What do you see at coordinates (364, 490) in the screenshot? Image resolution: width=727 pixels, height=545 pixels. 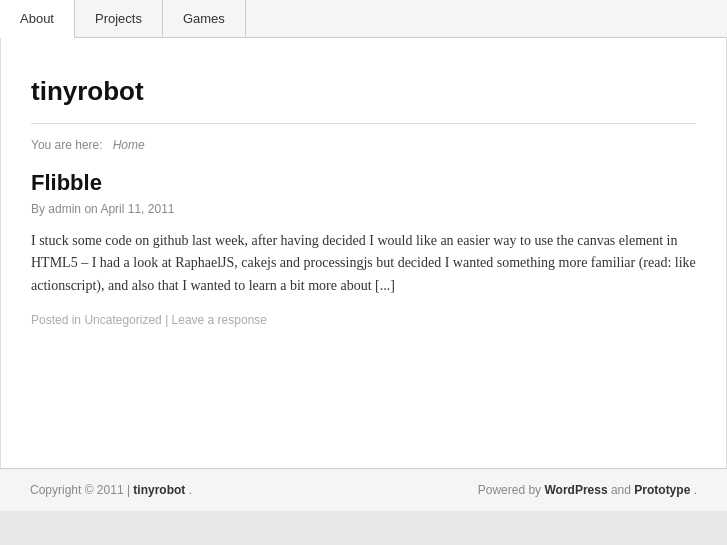 I see `site-footer: Copyright © 2011 | tinyrobot . Powered b…` at bounding box center [364, 490].